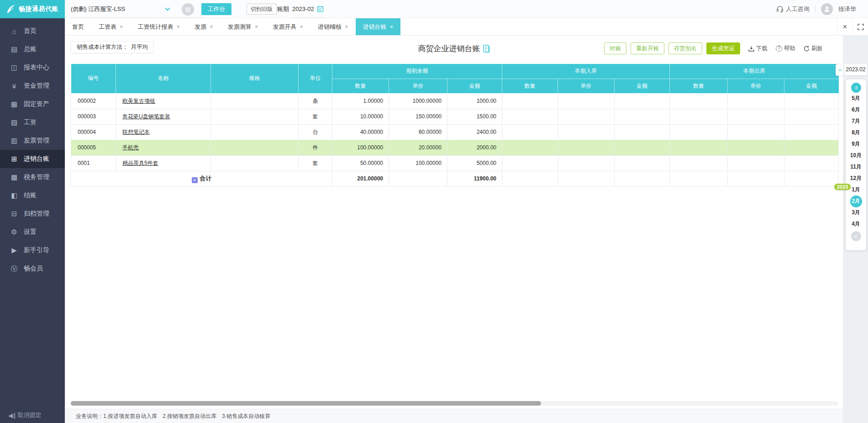  What do you see at coordinates (856, 110) in the screenshot?
I see `month-item: 6月` at bounding box center [856, 110].